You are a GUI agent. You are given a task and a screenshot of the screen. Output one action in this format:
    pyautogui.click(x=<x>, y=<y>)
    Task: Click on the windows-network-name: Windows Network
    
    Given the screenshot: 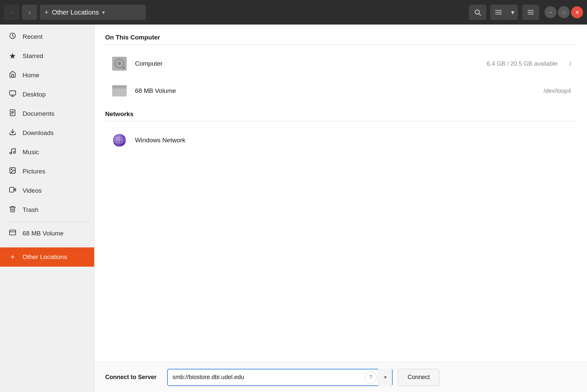 What is the action you would take?
    pyautogui.click(x=353, y=140)
    